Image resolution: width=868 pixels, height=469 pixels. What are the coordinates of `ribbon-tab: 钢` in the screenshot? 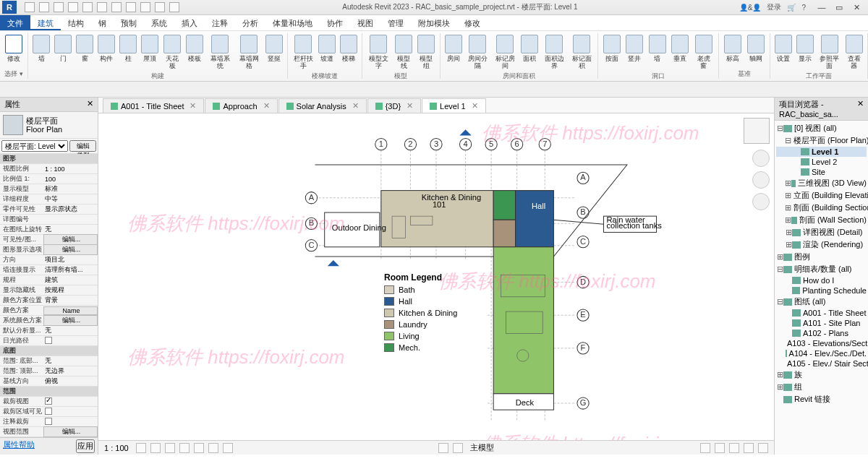 It's located at (103, 23).